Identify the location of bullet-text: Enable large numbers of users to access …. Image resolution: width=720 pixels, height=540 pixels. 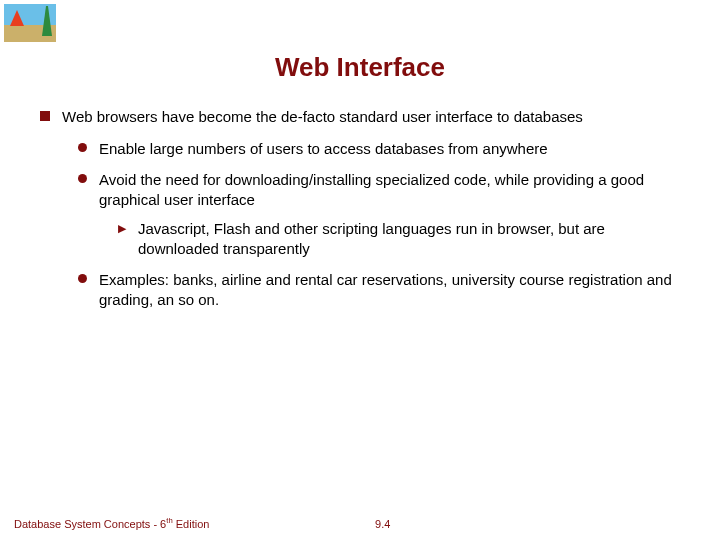
(324, 149).